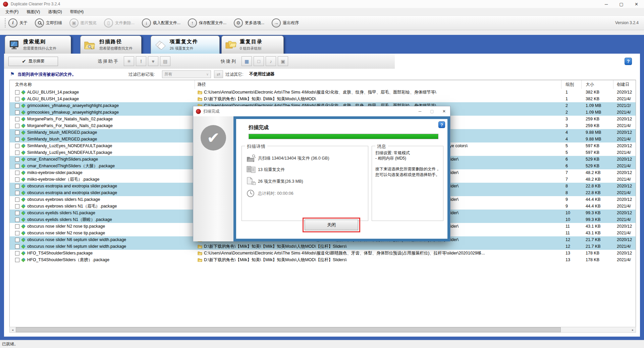 This screenshot has height=348, width=644. I want to click on scrollbar-thumb, so click(288, 330).